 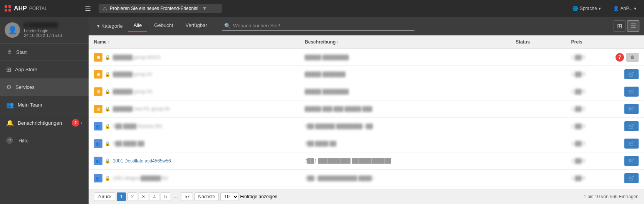 What do you see at coordinates (625, 8) in the screenshot?
I see `user-button: 👤 AhP... ▾` at bounding box center [625, 8].